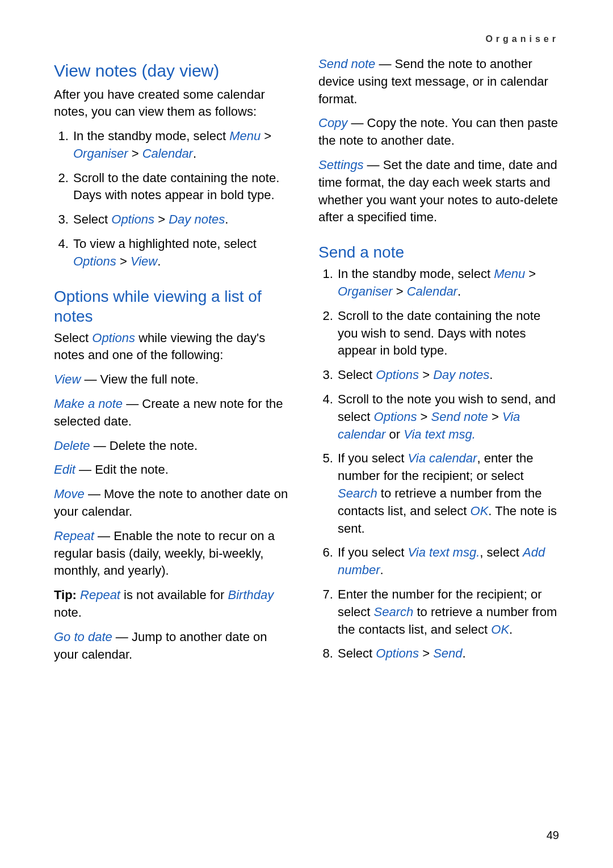 The width and height of the screenshot is (613, 868). What do you see at coordinates (439, 132) in the screenshot?
I see `option-copy: Copy — Copy the note. You can then paste…` at bounding box center [439, 132].